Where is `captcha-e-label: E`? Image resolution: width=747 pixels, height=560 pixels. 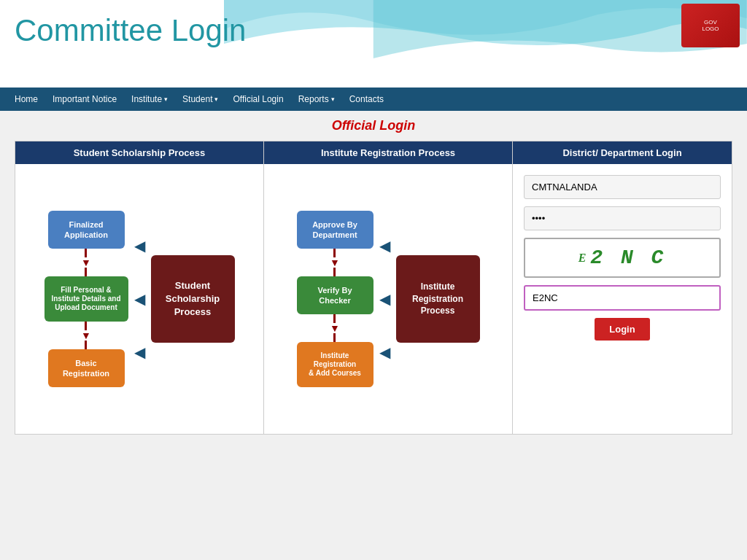
captcha-e-label: E is located at coordinates (585, 258).